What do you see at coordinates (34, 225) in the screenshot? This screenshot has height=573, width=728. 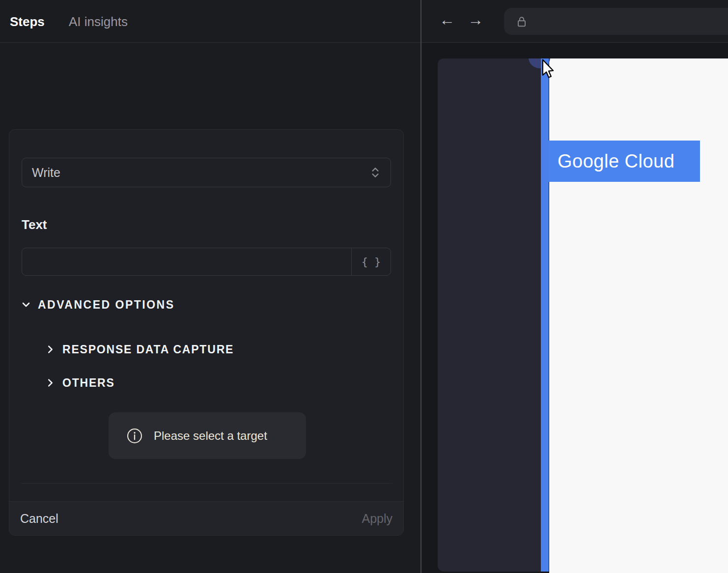 I see `text-field-label: Text` at bounding box center [34, 225].